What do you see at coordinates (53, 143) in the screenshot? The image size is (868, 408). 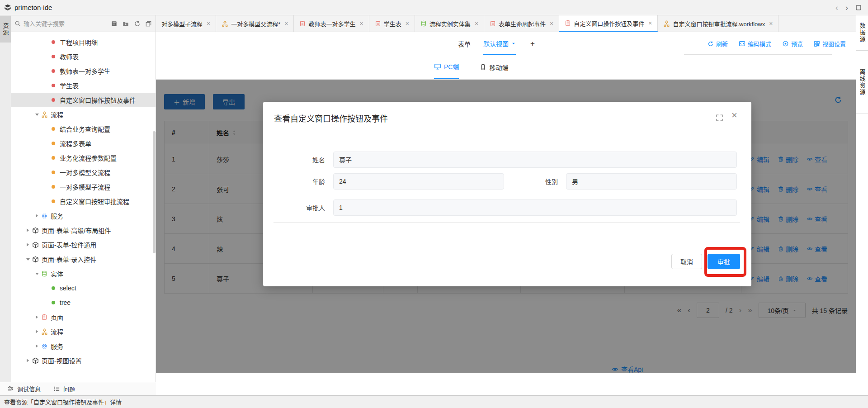 I see `dot-orange-icon` at bounding box center [53, 143].